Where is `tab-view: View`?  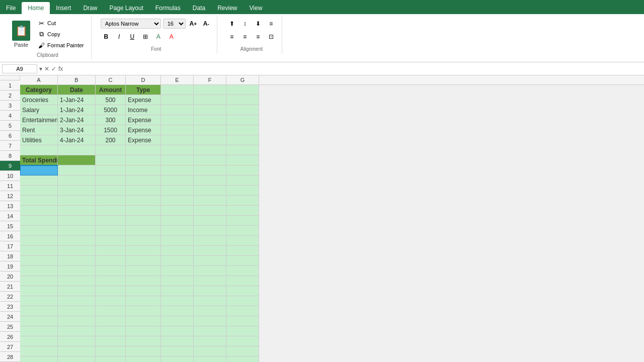
tab-view: View is located at coordinates (256, 8).